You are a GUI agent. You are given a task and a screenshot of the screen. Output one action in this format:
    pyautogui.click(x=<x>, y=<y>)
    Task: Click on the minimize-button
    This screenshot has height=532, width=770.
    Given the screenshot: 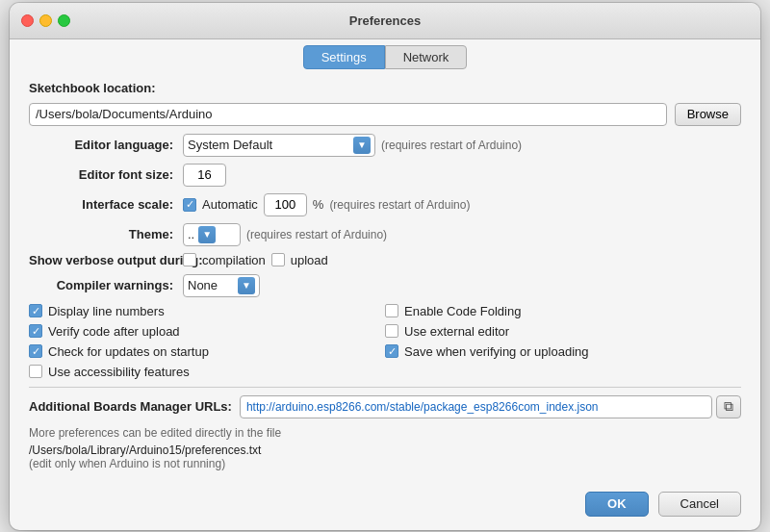 What is the action you would take?
    pyautogui.click(x=46, y=21)
    